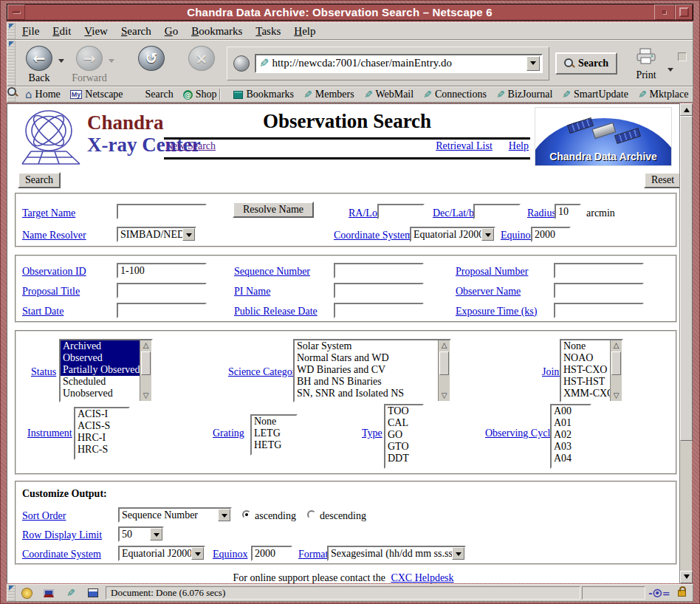 Image resolution: width=700 pixels, height=604 pixels. Describe the element at coordinates (496, 312) in the screenshot. I see `exposure-time-label: Exposure Time (ks)` at that location.